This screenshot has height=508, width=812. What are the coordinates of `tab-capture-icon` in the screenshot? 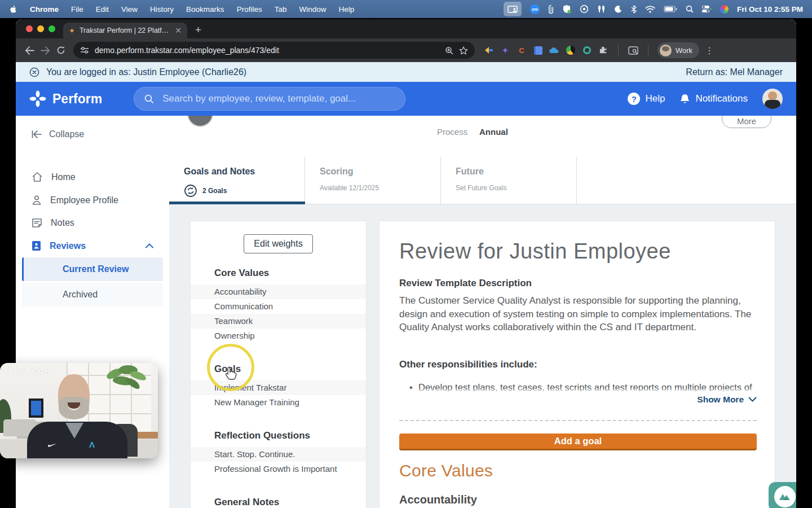 It's located at (633, 50).